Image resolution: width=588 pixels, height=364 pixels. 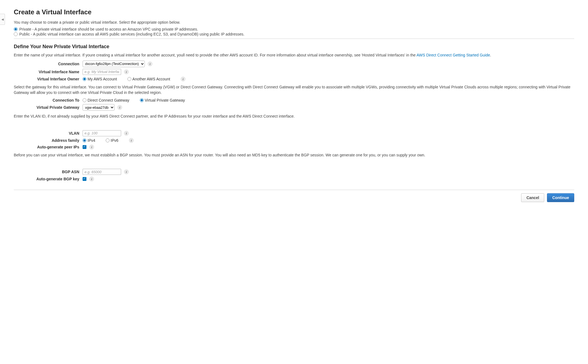 What do you see at coordinates (2, 19) in the screenshot?
I see `collapse-panel-toggle: ◀` at bounding box center [2, 19].